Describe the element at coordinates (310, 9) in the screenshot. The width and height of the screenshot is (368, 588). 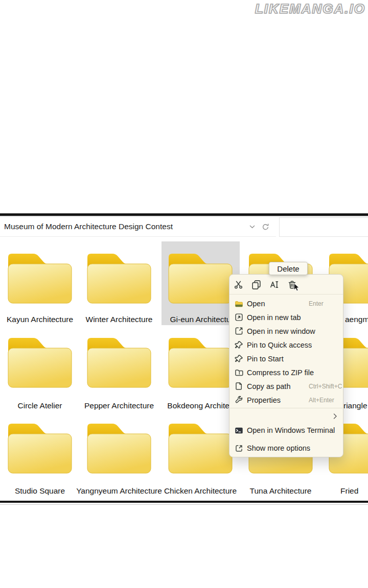
I see `site-watermark: LIKEMANGA.IO` at that location.